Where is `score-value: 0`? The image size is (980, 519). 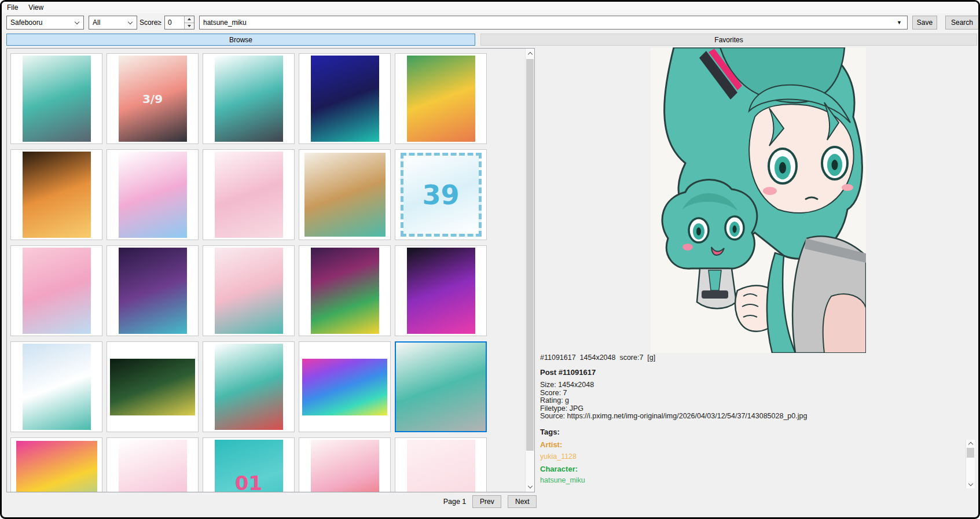
score-value: 0 is located at coordinates (175, 23).